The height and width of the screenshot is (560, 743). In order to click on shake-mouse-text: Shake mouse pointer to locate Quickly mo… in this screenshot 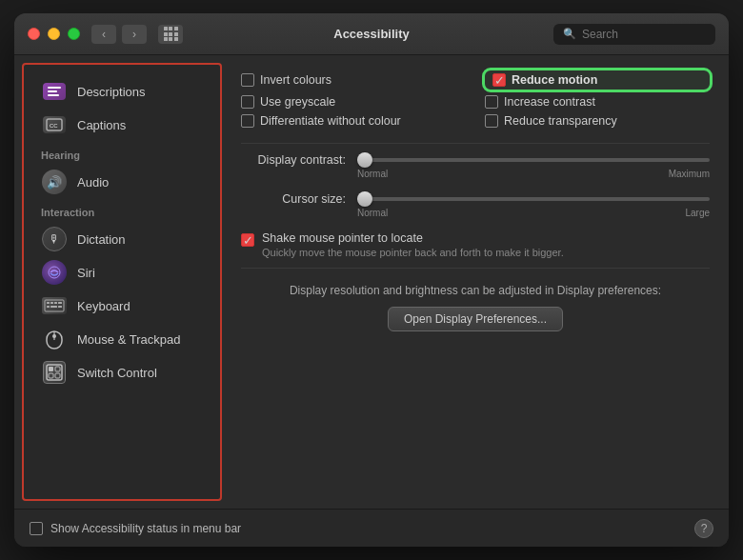, I will do `click(413, 245)`.